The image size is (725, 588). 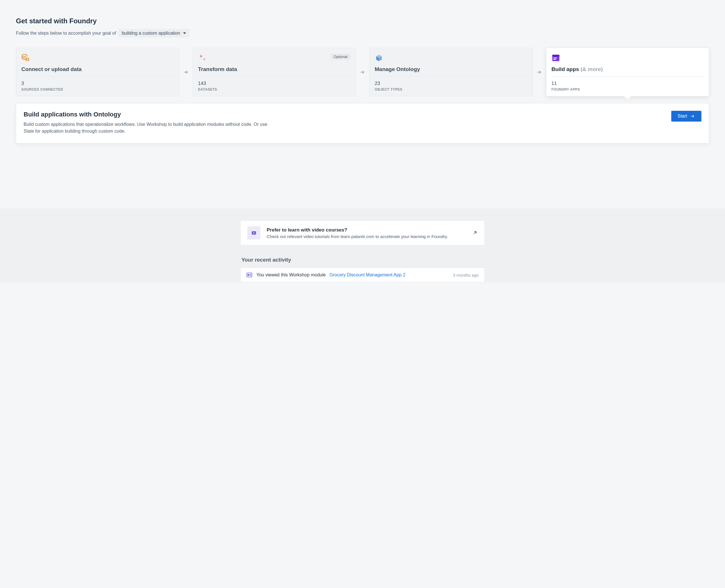 I want to click on step-title-suffix: (& more), so click(x=592, y=69).